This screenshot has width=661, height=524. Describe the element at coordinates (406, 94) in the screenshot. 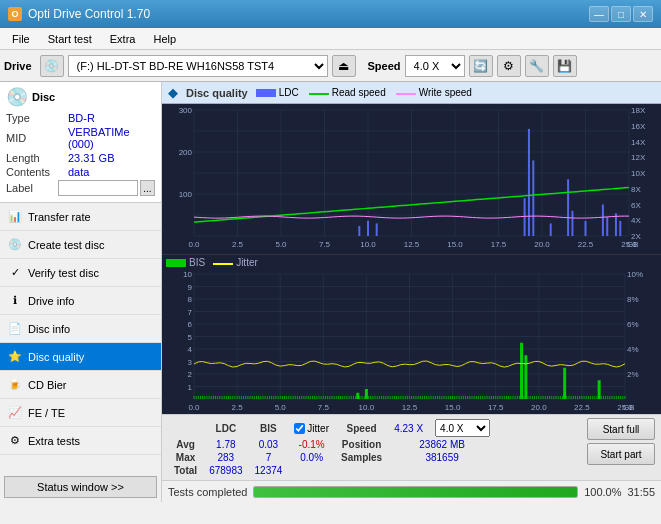

I see `legend-write-color` at that location.